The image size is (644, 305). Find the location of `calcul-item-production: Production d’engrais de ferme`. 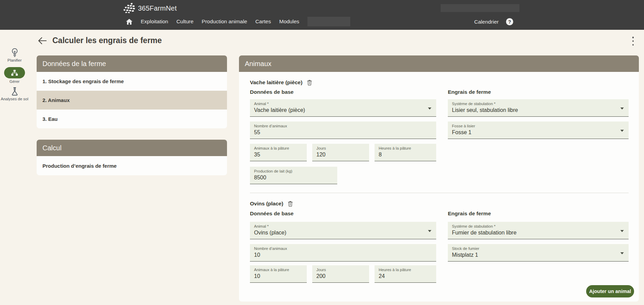

calcul-item-production: Production d’engrais de ferme is located at coordinates (132, 166).